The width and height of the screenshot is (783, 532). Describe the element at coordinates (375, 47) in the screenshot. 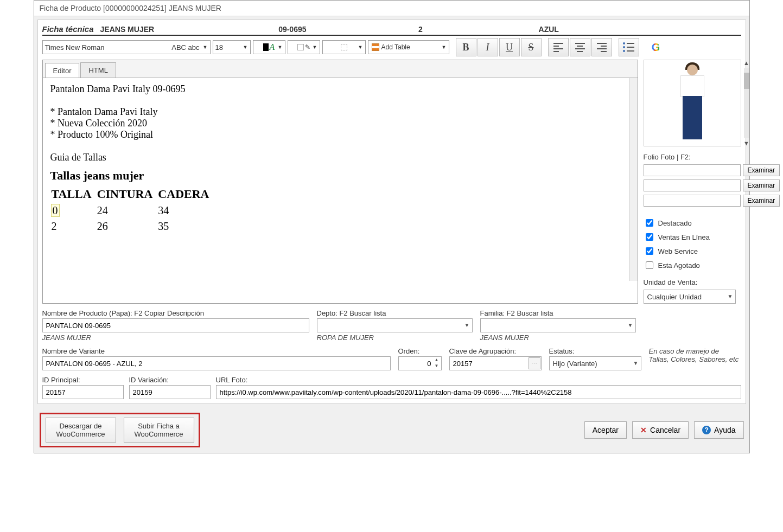

I see `table-icon` at that location.